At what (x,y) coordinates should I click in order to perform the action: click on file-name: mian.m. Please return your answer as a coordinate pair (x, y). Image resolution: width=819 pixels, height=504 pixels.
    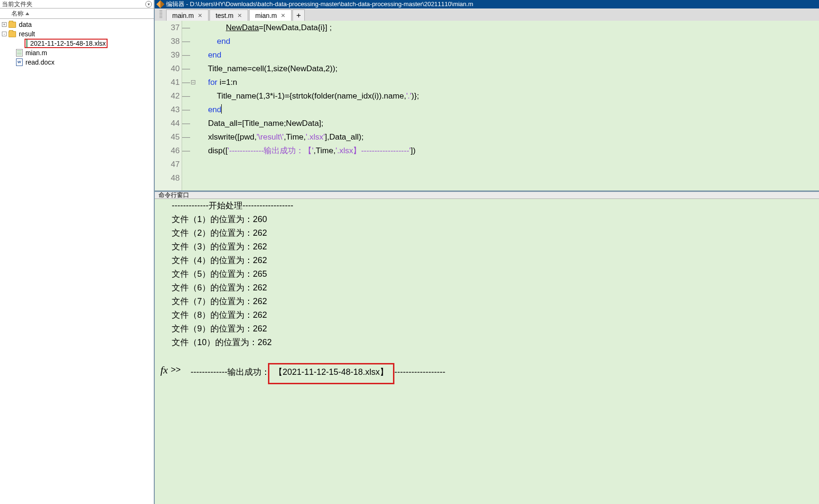
    Looking at the image, I should click on (36, 53).